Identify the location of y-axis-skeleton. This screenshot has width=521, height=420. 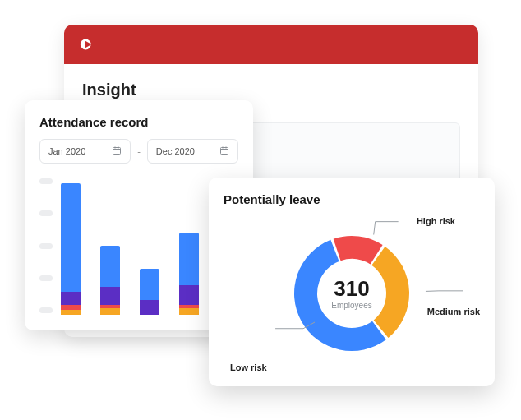
(47, 245).